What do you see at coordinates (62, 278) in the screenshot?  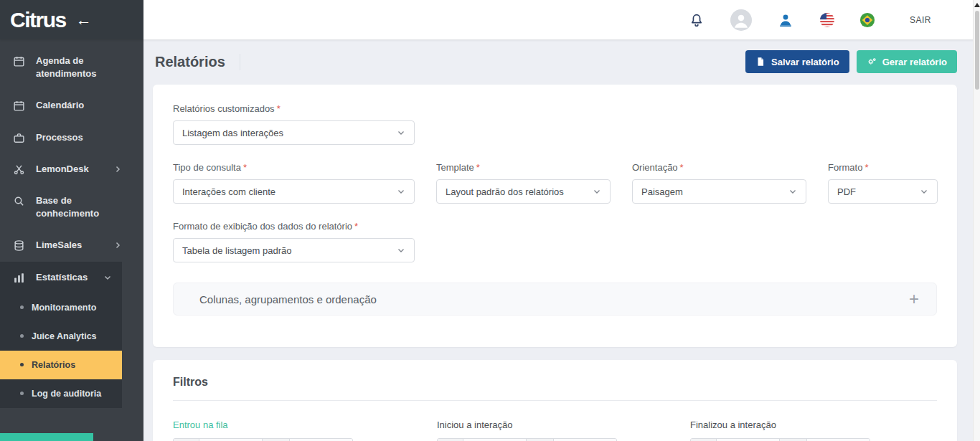 I see `sidebar-item-label: Estatísticas` at bounding box center [62, 278].